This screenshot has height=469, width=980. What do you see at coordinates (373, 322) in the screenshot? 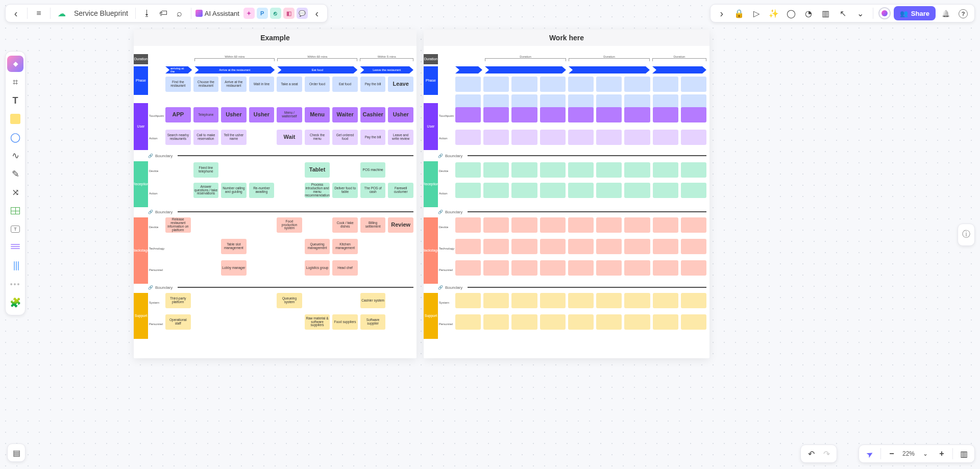
I see `cell: Software supplier` at bounding box center [373, 322].